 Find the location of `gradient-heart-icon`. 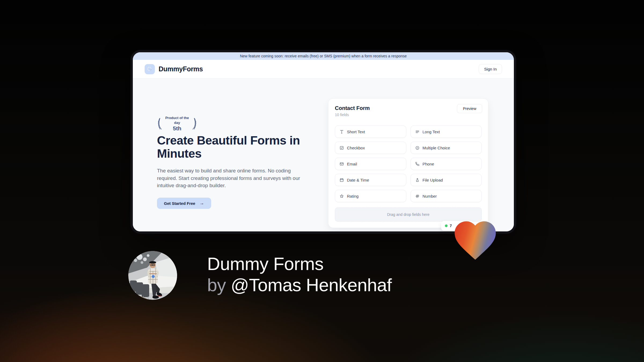

gradient-heart-icon is located at coordinates (475, 241).